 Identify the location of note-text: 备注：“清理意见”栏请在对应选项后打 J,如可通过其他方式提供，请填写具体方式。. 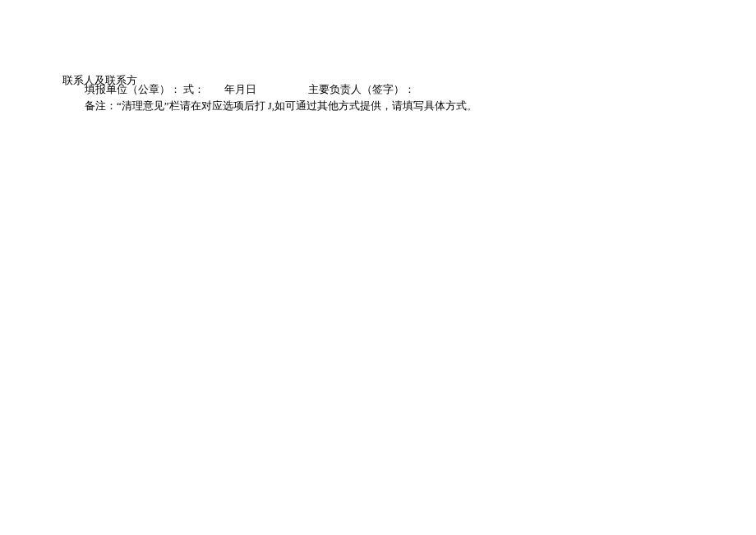
(281, 106).